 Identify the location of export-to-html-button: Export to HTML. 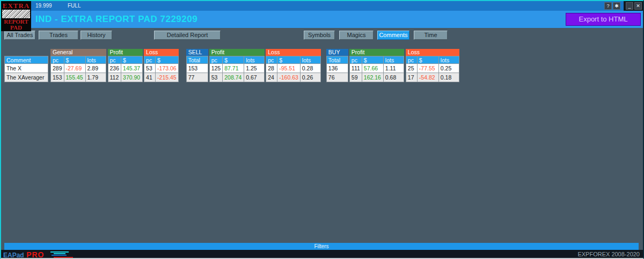
(603, 19).